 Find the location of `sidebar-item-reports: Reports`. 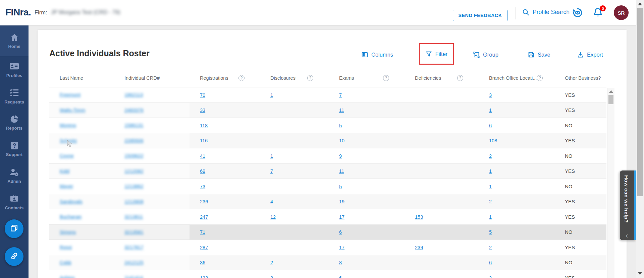

sidebar-item-reports: Reports is located at coordinates (14, 123).